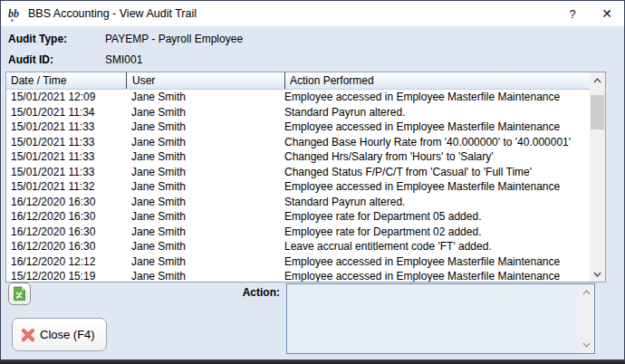 Image resolution: width=625 pixels, height=364 pixels. I want to click on cell-date-time: 15/01/2021 11:34, so click(66, 112).